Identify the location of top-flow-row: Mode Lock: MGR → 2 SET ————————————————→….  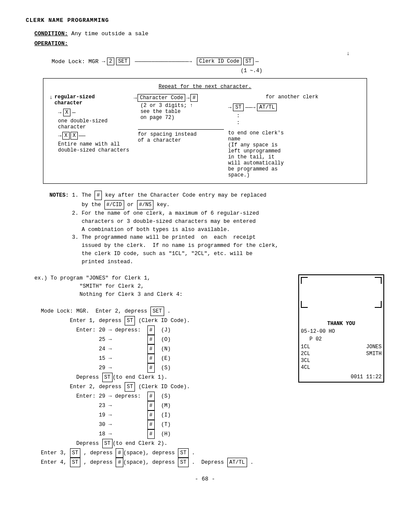
(218, 61).